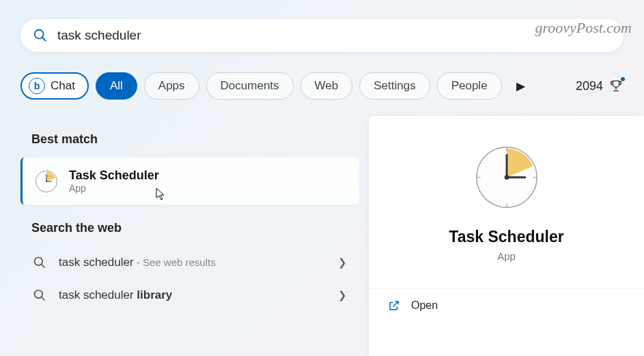 The height and width of the screenshot is (356, 644). Describe the element at coordinates (425, 306) in the screenshot. I see `open-label: Open` at that location.